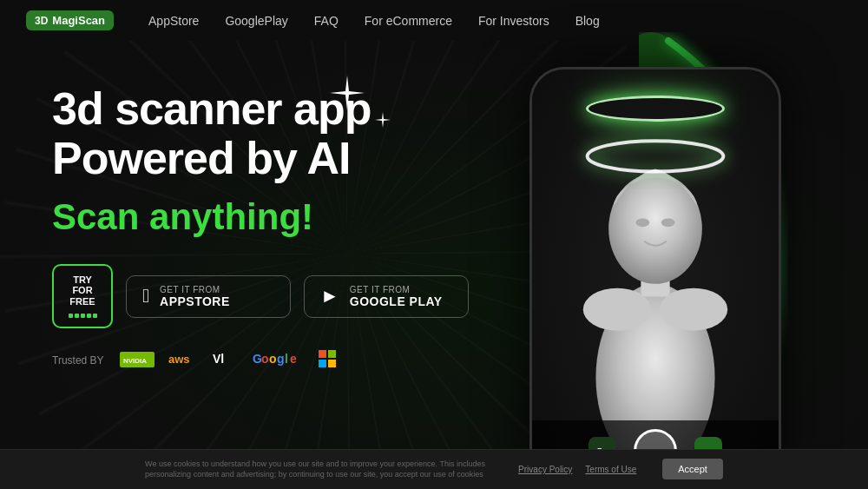 This screenshot has height=489, width=868. What do you see at coordinates (78, 360) in the screenshot?
I see `trusted-label: Trusted BY` at bounding box center [78, 360].